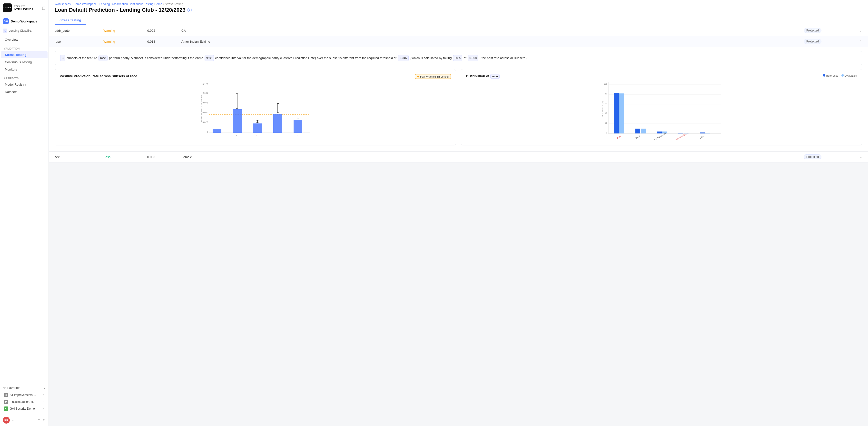  I want to click on fav-item-massimo: M massimoaufiero-d... ↗, so click(24, 402).